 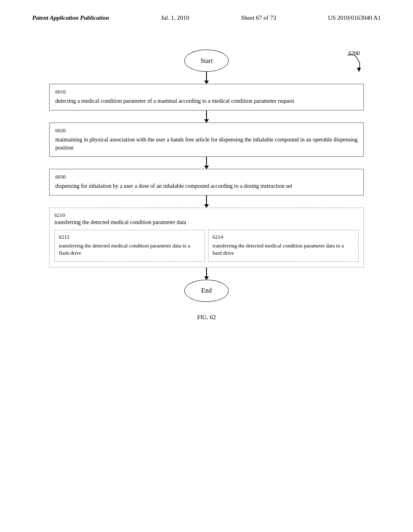 What do you see at coordinates (206, 15) in the screenshot?
I see `page-header: Patent Application Publication Jul. 1, 2…` at bounding box center [206, 15].